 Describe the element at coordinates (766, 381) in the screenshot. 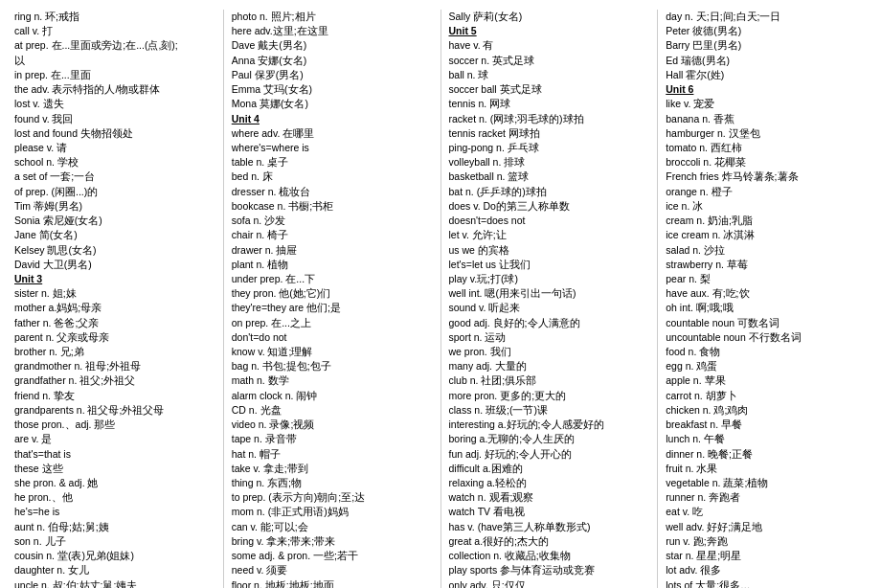

I see `entry-4-26: apple n. 苹果` at that location.